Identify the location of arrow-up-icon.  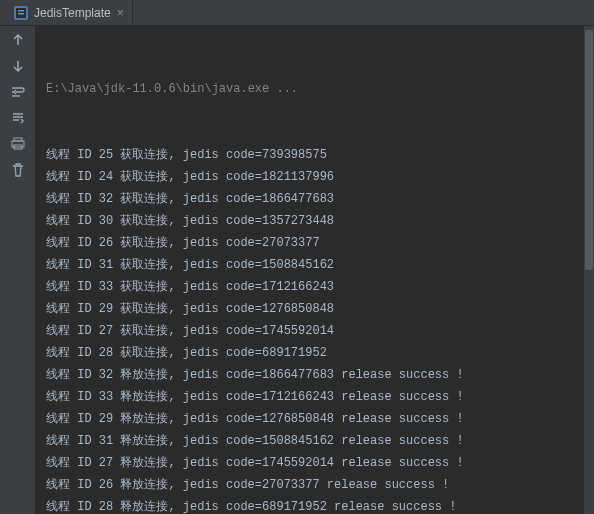
(18, 40).